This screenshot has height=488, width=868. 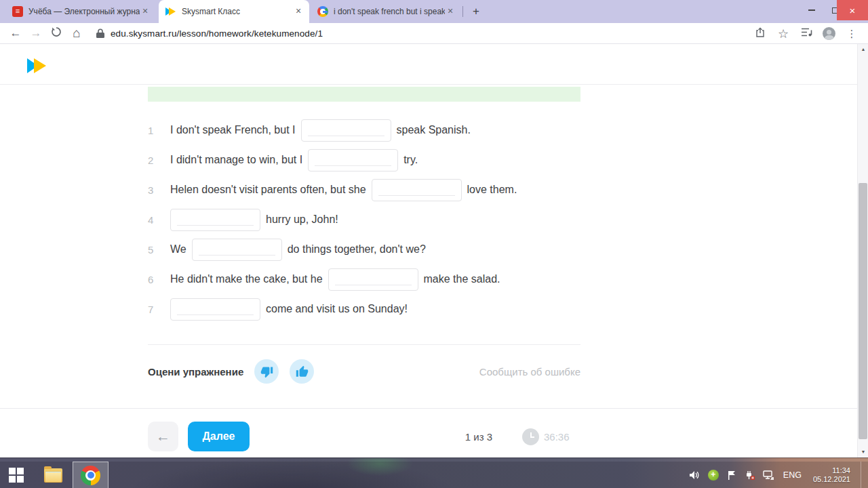 What do you see at coordinates (386, 12) in the screenshot?
I see `tab-google-search: i don't speak french but i speak s ×` at bounding box center [386, 12].